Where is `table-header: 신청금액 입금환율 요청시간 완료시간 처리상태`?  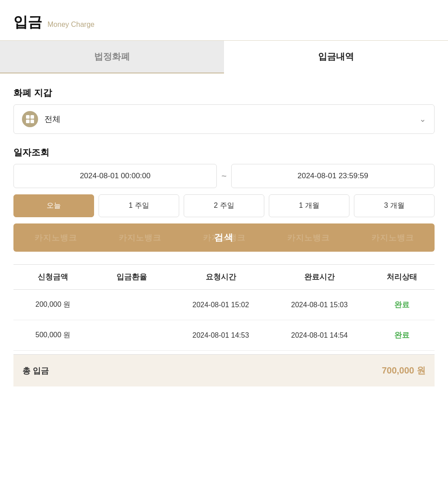 table-header: 신청금액 입금환율 요청시간 완료시간 처리상태 is located at coordinates (224, 277).